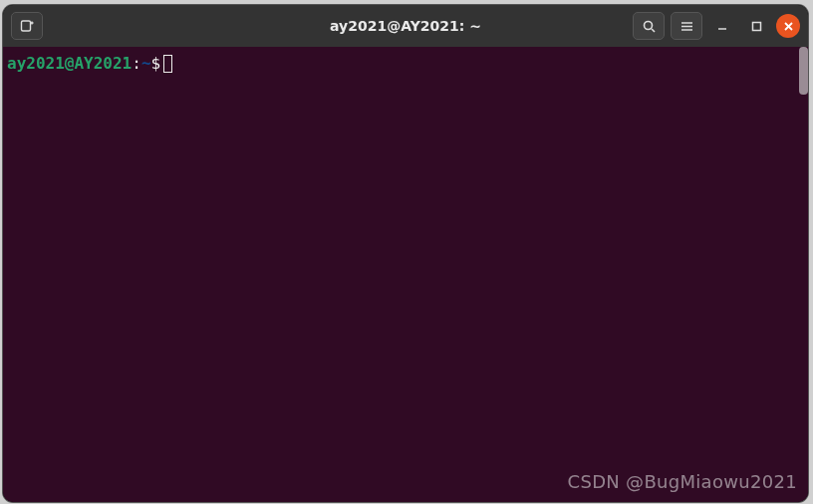  What do you see at coordinates (406, 26) in the screenshot?
I see `titlebar: ay2021@AY2021: ~` at bounding box center [406, 26].